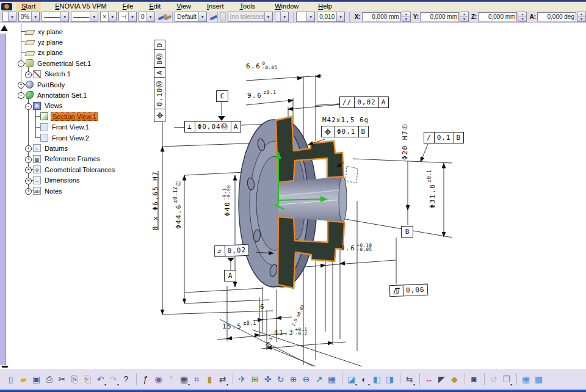 This screenshot has height=392, width=586. I want to click on tree-item-datums: ⊥Datums, so click(51, 148).